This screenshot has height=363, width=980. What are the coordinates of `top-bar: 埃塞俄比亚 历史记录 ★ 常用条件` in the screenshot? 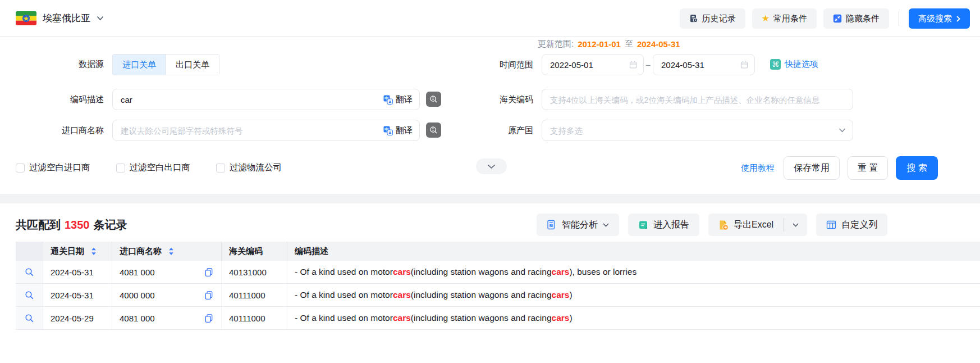 It's located at (490, 18).